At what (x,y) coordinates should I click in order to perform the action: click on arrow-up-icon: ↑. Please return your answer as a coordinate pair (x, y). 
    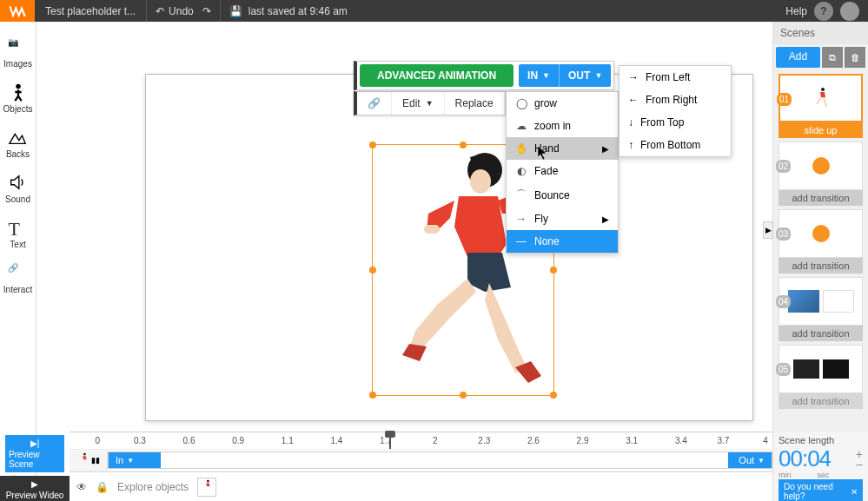
    Looking at the image, I should click on (631, 145).